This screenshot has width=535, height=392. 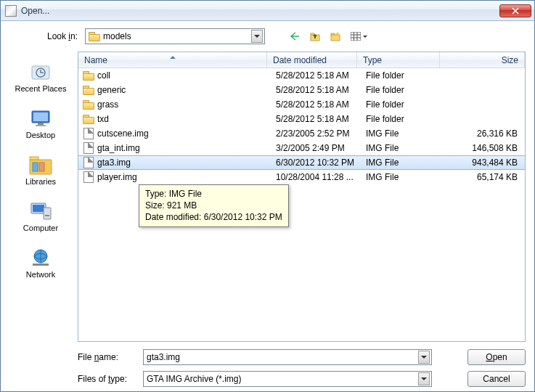 What do you see at coordinates (302, 177) in the screenshot?
I see `file-row: player.img10/28/2004 11:28 ...IMG File65…` at bounding box center [302, 177].